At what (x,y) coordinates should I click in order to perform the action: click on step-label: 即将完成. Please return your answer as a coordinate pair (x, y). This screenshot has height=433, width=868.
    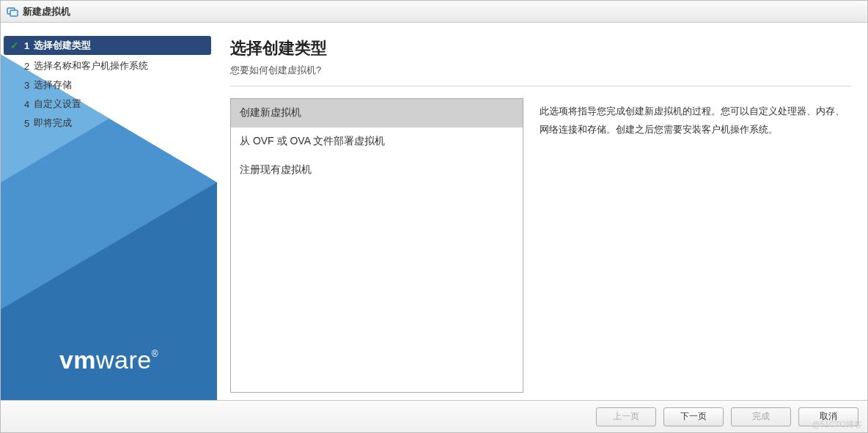
    Looking at the image, I should click on (53, 123).